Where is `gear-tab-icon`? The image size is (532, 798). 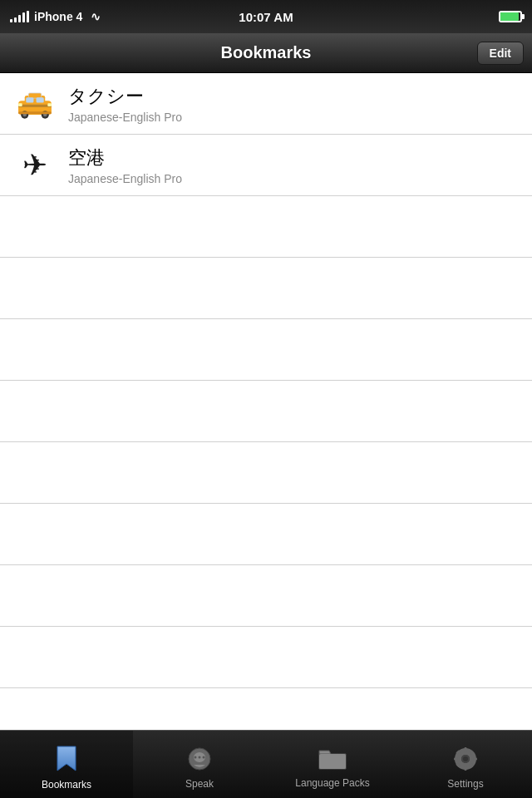
gear-tab-icon is located at coordinates (466, 761).